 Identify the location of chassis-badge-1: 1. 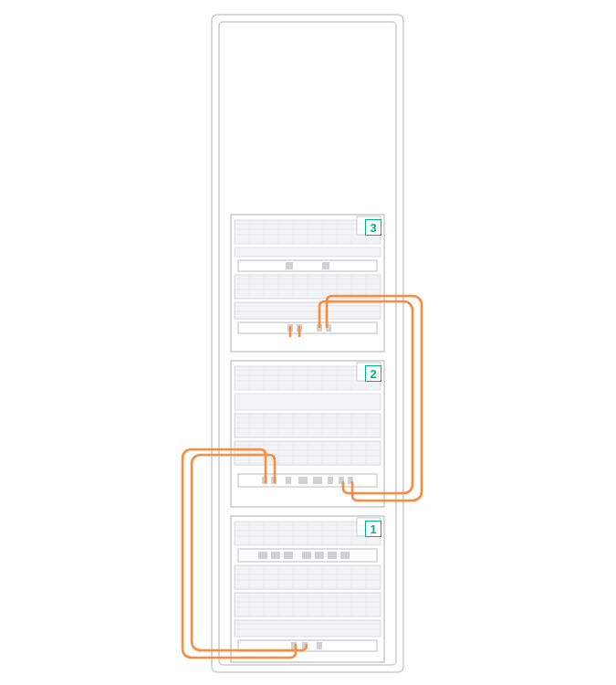
(373, 529).